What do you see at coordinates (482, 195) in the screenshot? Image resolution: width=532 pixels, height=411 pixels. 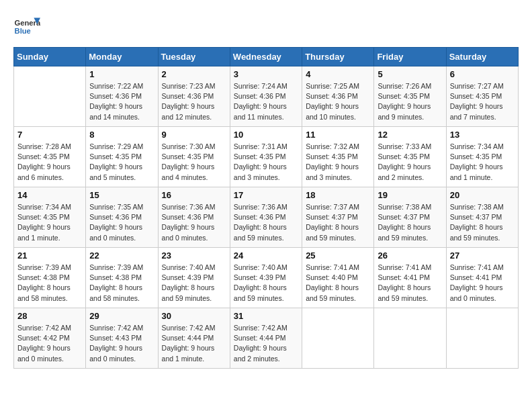 I see `day-number: 20` at bounding box center [482, 195].